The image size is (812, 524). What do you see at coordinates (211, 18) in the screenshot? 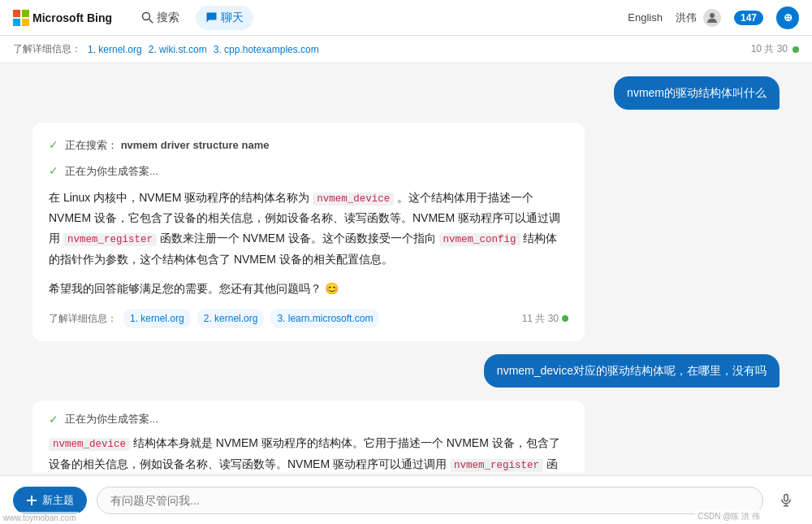
I see `chat-nav-icon` at bounding box center [211, 18].